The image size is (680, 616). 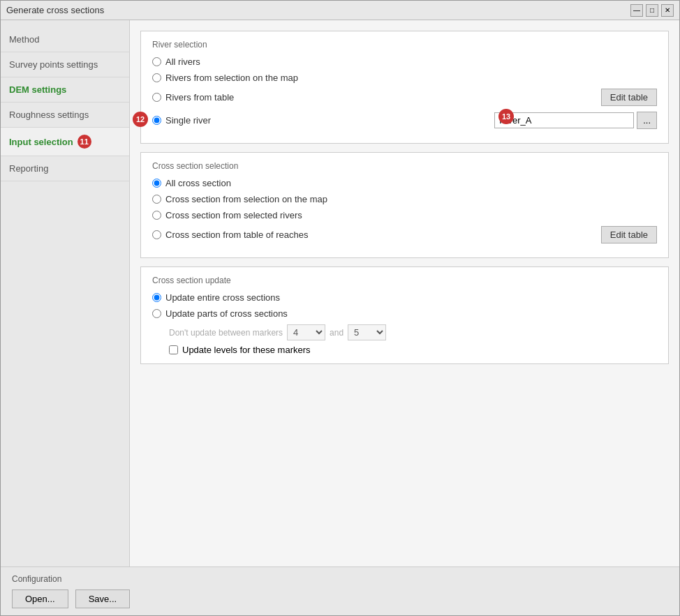 What do you see at coordinates (65, 169) in the screenshot?
I see `sidebar-item-reporting: Reporting` at bounding box center [65, 169].